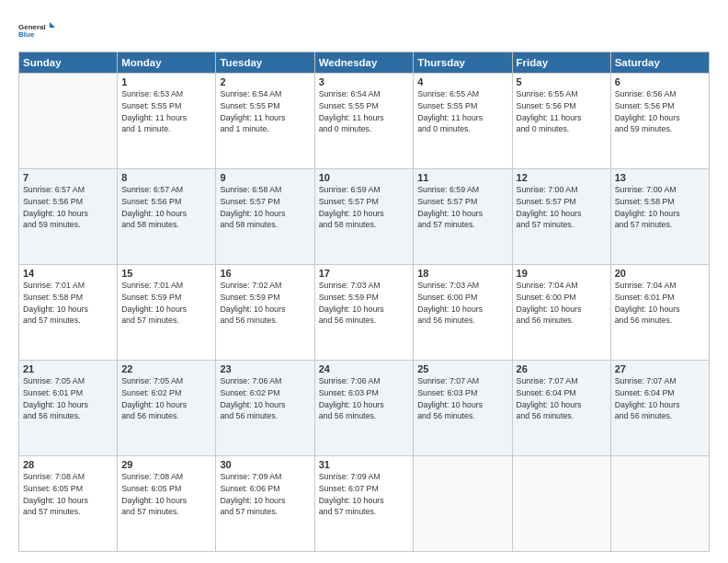 This screenshot has height=563, width=728. Describe the element at coordinates (265, 495) in the screenshot. I see `day-info: Sunrise: 7:09 AMSunset: 6:06 PMDaylight:…` at that location.